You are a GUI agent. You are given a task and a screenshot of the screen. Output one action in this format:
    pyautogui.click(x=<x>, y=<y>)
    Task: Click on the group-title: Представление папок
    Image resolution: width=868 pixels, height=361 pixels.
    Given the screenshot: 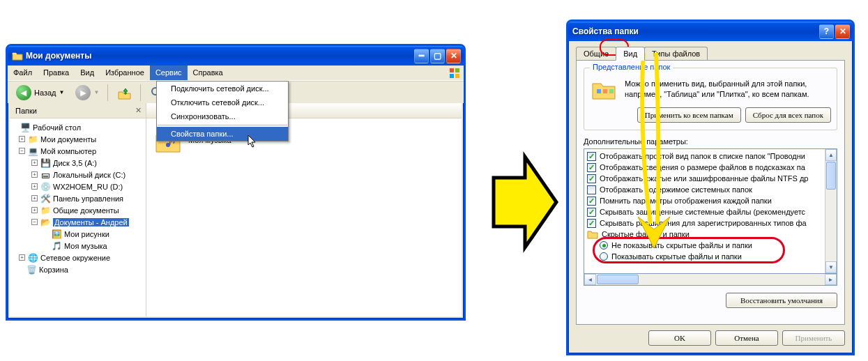 What is the action you would take?
    pyautogui.click(x=632, y=67)
    